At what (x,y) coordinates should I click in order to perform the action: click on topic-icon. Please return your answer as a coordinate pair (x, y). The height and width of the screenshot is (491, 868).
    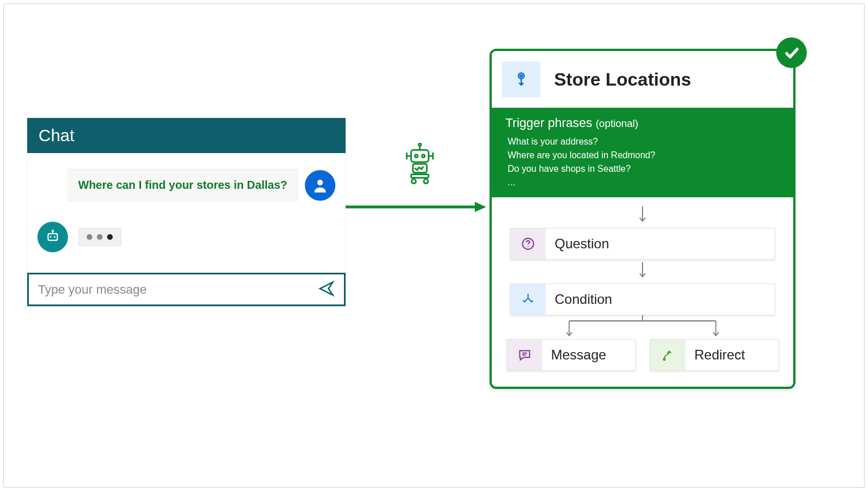
    Looking at the image, I should click on (521, 79).